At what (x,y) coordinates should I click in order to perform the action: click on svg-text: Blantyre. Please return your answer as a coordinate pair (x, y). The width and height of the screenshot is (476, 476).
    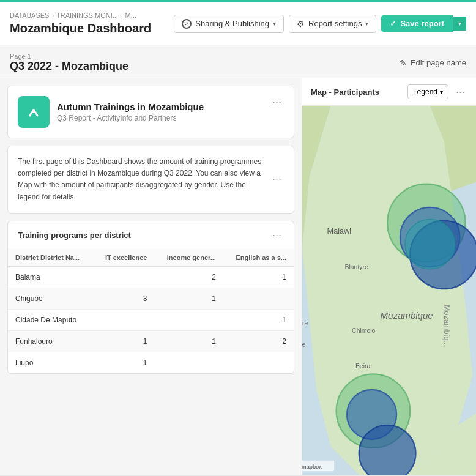
    Looking at the image, I should click on (357, 267).